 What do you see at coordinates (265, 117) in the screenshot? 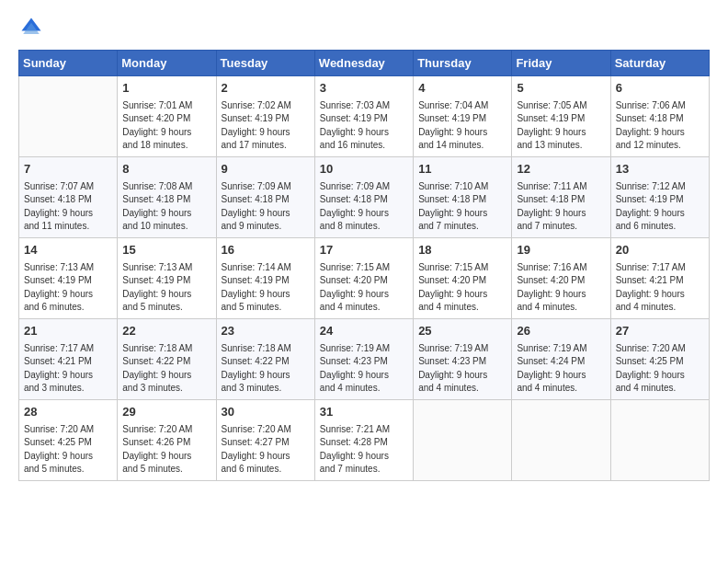
I see `calendar-day-cell: 2Sunrise: 7:02 AM Sunset: 4:19 PM Daylig…` at bounding box center [265, 117].